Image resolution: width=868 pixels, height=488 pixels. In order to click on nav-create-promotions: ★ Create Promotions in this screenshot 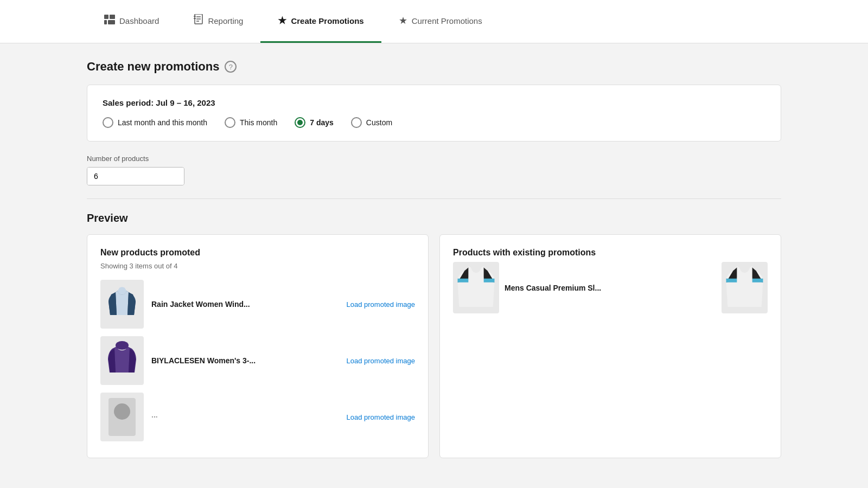, I will do `click(321, 22)`.